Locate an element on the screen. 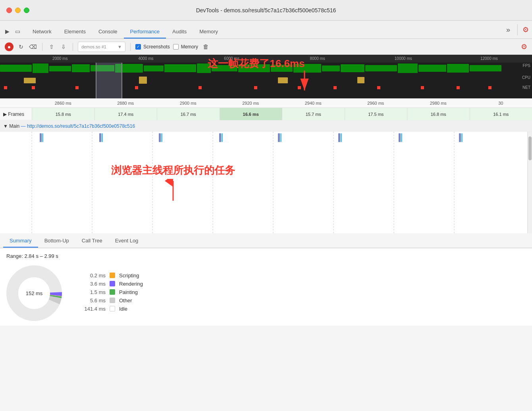  tab-bottom-up: Bottom-Up is located at coordinates (57, 241).